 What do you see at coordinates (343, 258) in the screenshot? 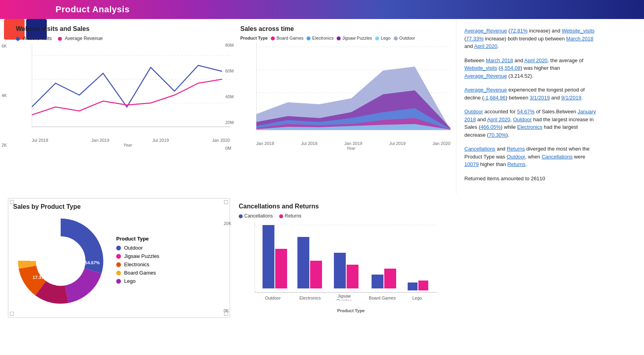
I see `cancellations-panel: Cancellations and Returns Cancellations …` at bounding box center [343, 258].